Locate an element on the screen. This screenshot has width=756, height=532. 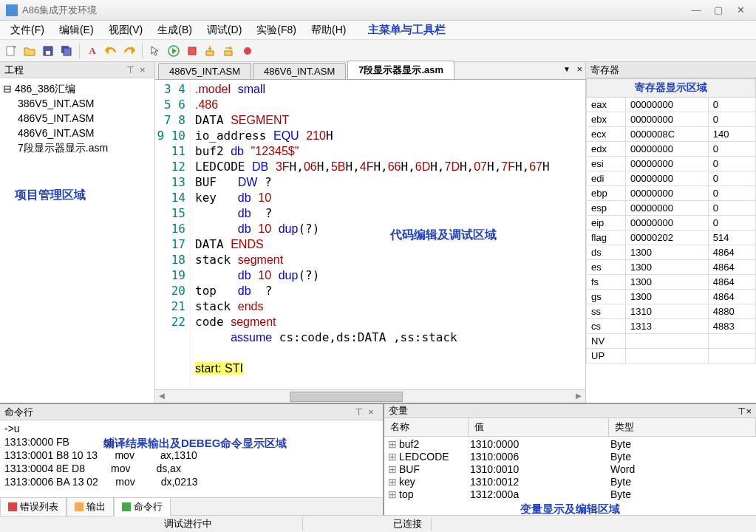
redo-icon is located at coordinates (129, 51).